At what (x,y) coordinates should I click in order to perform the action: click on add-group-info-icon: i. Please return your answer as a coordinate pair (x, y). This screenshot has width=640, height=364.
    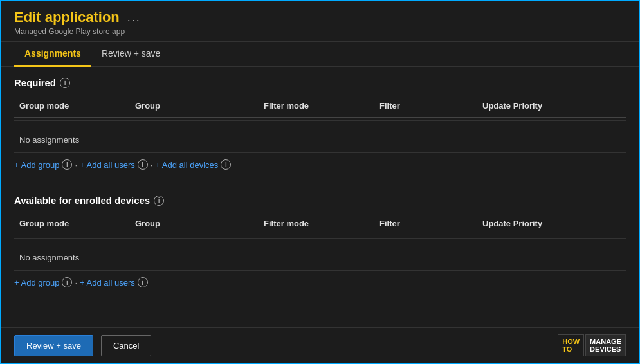
    Looking at the image, I should click on (67, 165).